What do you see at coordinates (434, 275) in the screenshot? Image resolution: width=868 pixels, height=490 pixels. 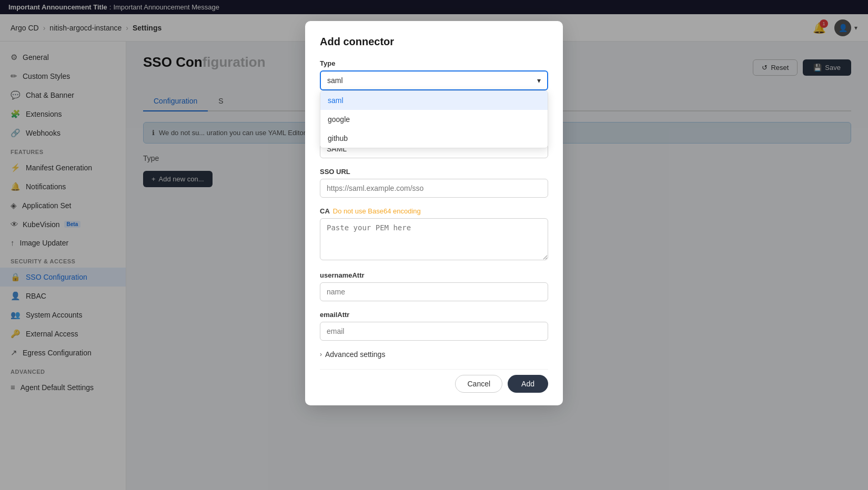 I see `username-attr-label: usernameAttr` at bounding box center [434, 275].